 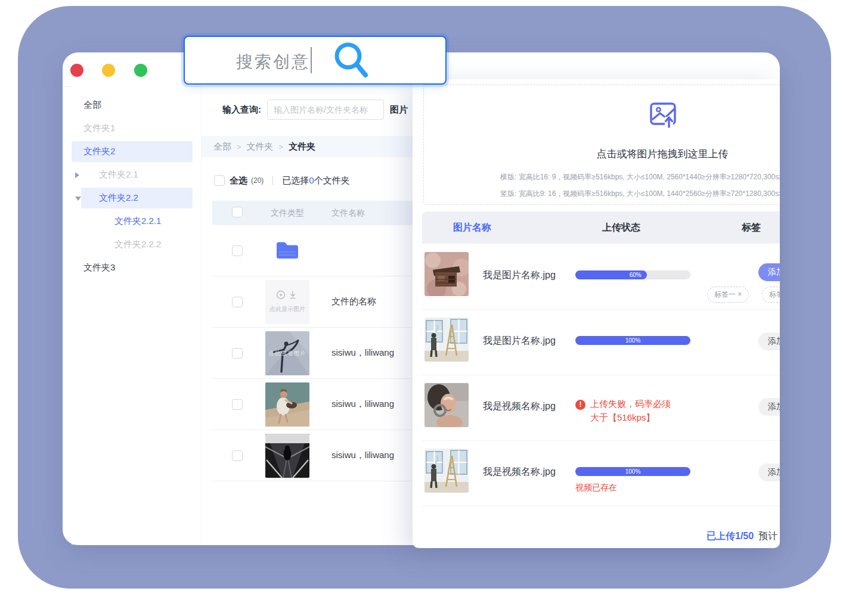 I want to click on error-message-line1: 上传失败，码率必须, so click(x=631, y=404).